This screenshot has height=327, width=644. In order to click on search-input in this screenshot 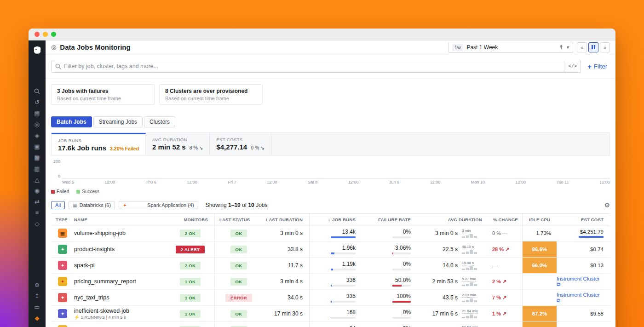, I will do `click(314, 66)`.